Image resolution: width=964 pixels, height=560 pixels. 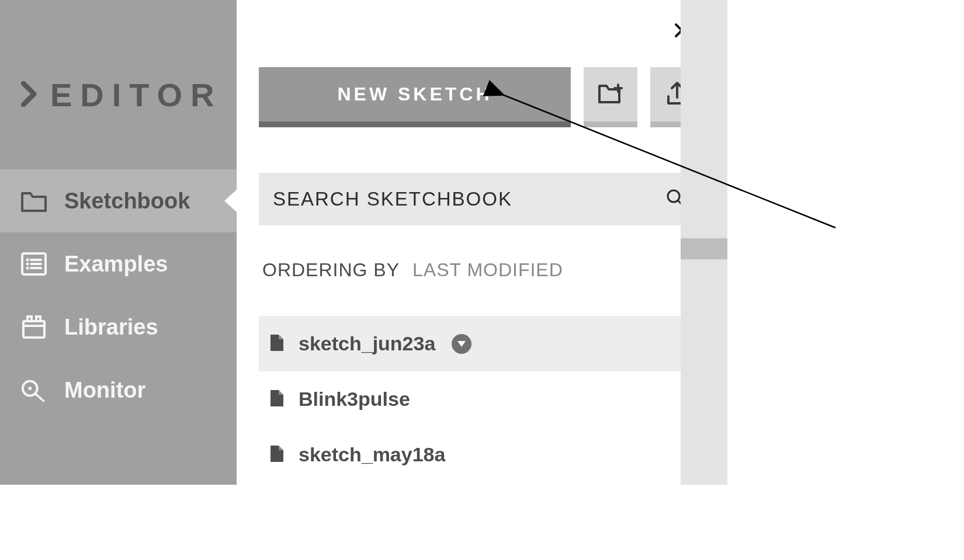 I want to click on triangle-down-icon, so click(x=462, y=344).